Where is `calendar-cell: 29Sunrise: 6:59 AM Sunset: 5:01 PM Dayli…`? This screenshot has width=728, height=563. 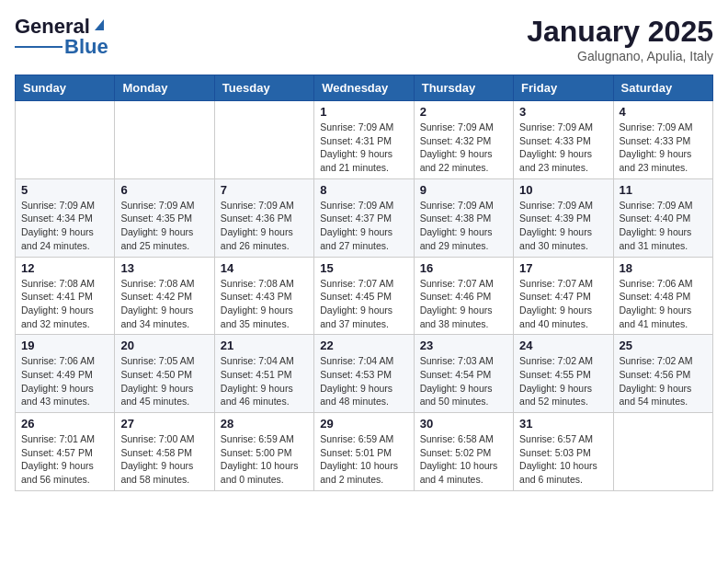 calendar-cell: 29Sunrise: 6:59 AM Sunset: 5:01 PM Dayli… is located at coordinates (364, 453).